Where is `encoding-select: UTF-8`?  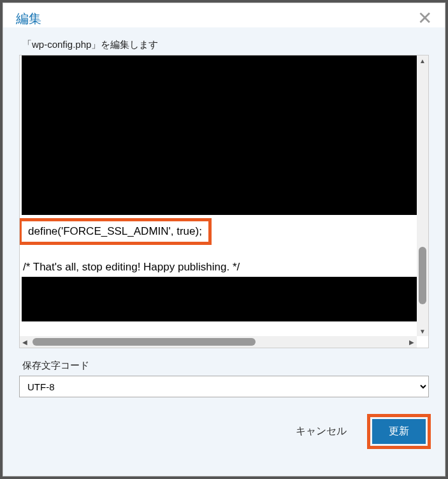 encoding-select: UTF-8 is located at coordinates (224, 387).